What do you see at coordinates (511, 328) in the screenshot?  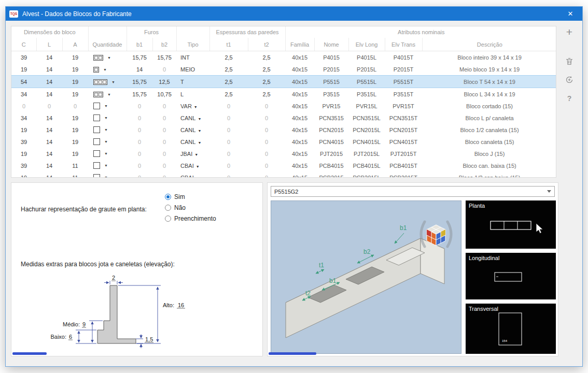 I see `preview-transversal: Transversal 154` at bounding box center [511, 328].